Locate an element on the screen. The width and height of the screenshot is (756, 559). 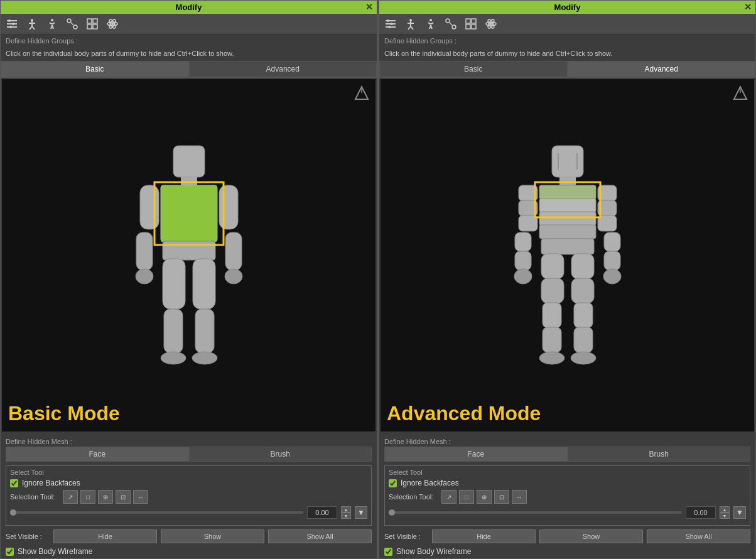
right-slider is located at coordinates (535, 513).